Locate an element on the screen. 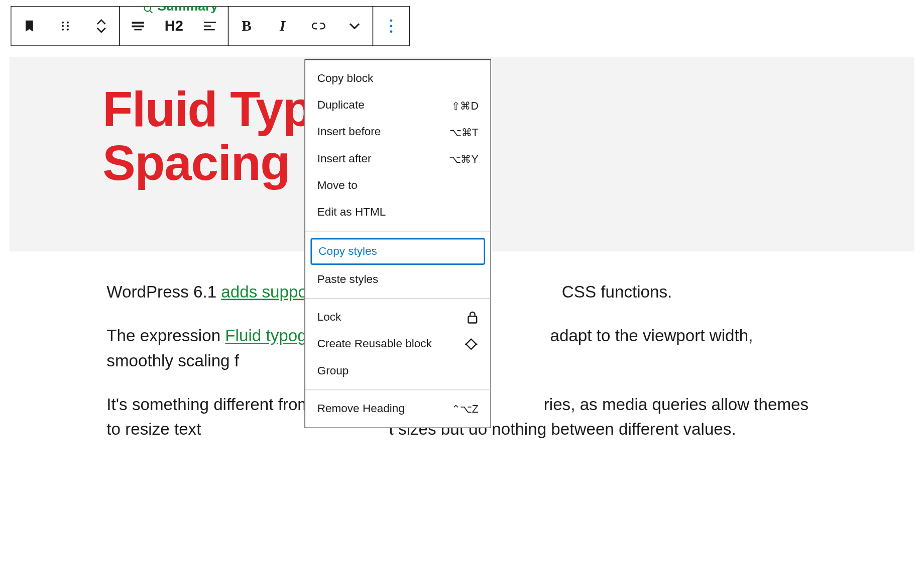 This screenshot has height=585, width=924. drag-icon is located at coordinates (65, 26).